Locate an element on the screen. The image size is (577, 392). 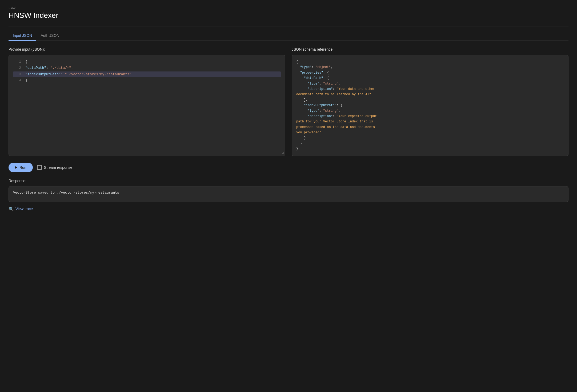
schema-line-3: "properties": { is located at coordinates (430, 73).